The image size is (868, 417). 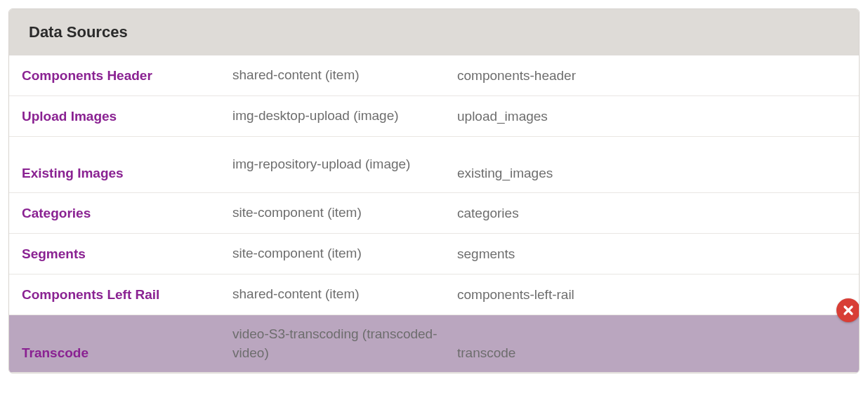 I want to click on row-id: existing_images, so click(x=652, y=174).